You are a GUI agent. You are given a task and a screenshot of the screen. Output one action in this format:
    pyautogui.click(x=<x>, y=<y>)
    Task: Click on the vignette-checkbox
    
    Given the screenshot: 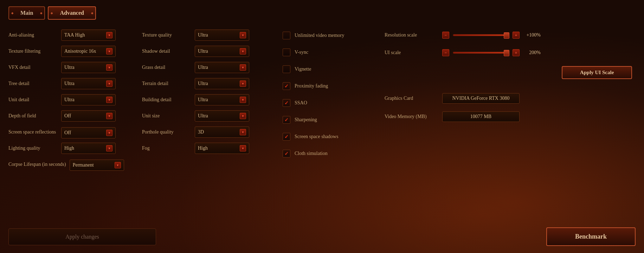 What is the action you would take?
    pyautogui.click(x=286, y=69)
    